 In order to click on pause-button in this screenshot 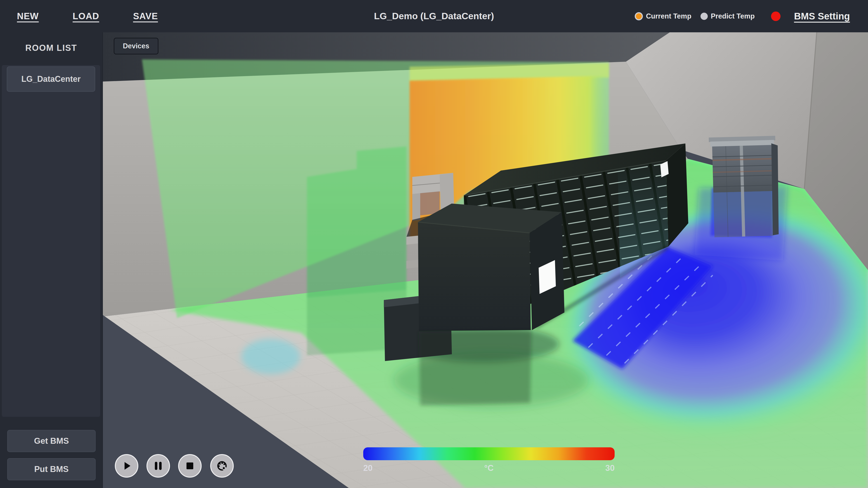, I will do `click(158, 466)`.